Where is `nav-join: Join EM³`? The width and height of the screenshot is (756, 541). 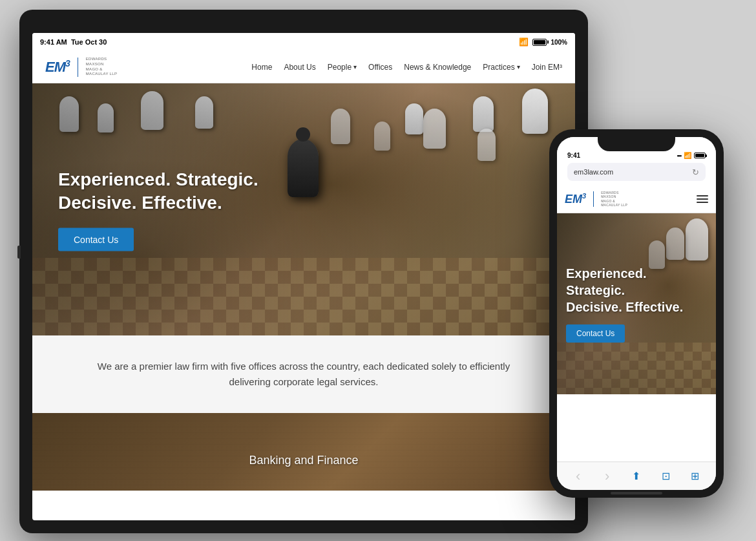 nav-join: Join EM³ is located at coordinates (547, 67).